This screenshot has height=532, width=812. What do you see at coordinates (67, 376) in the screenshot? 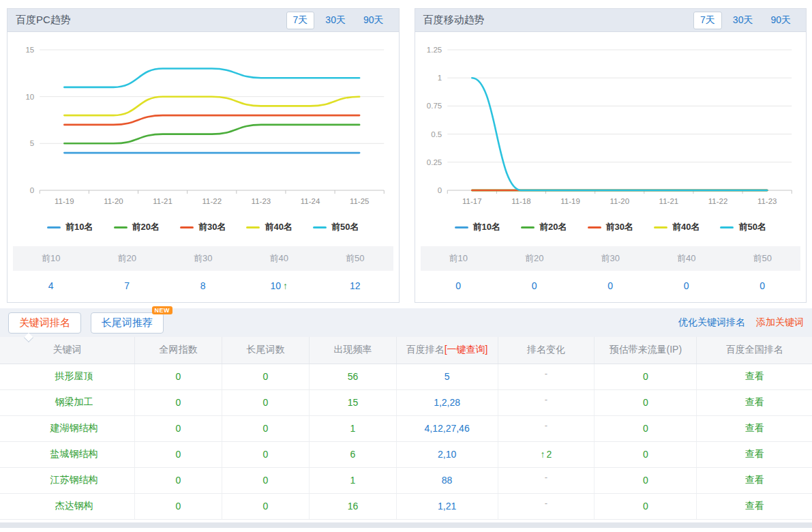
I see `keyword-cell: 拱形屋顶` at bounding box center [67, 376].